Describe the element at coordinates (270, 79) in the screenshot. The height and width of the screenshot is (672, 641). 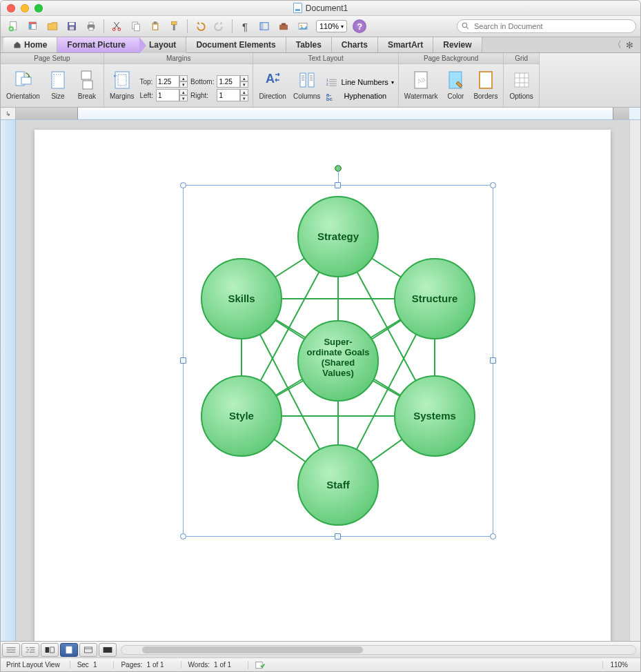
I see `svg-text: A` at that location.